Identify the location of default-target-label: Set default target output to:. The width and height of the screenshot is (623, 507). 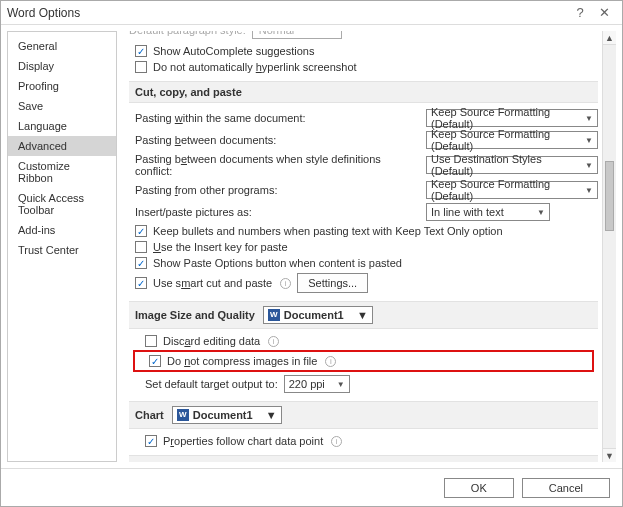
(212, 384).